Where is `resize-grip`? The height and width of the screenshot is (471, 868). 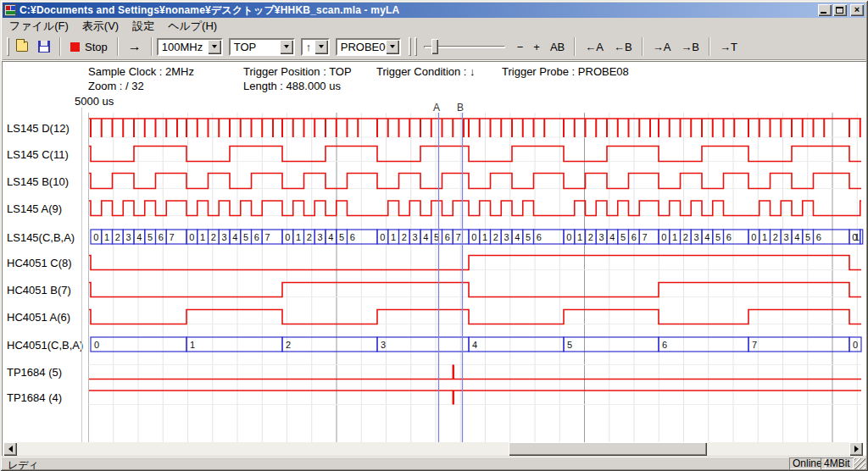
resize-grip is located at coordinates (860, 464).